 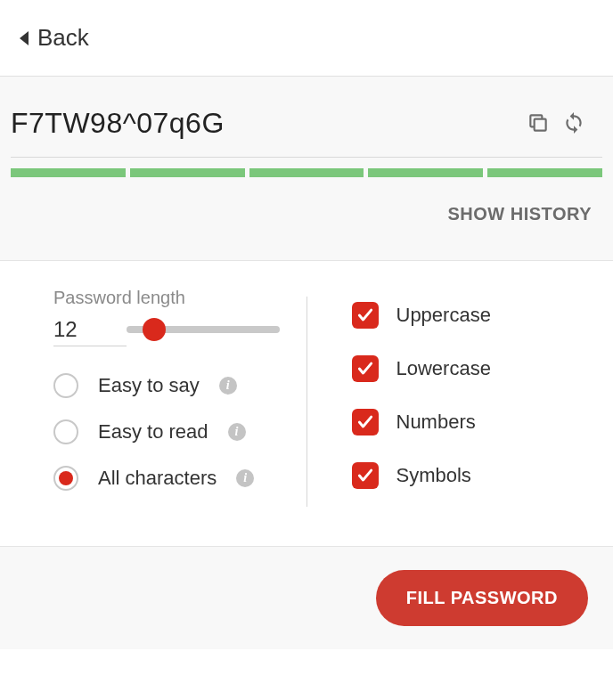 I want to click on fill-password-button: FILL PASSWORD, so click(x=482, y=598).